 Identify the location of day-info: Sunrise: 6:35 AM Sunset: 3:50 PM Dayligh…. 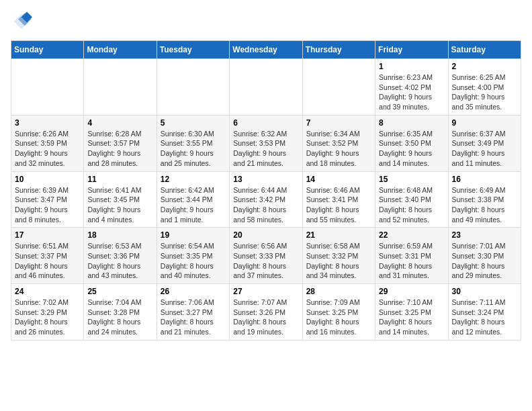
(411, 149).